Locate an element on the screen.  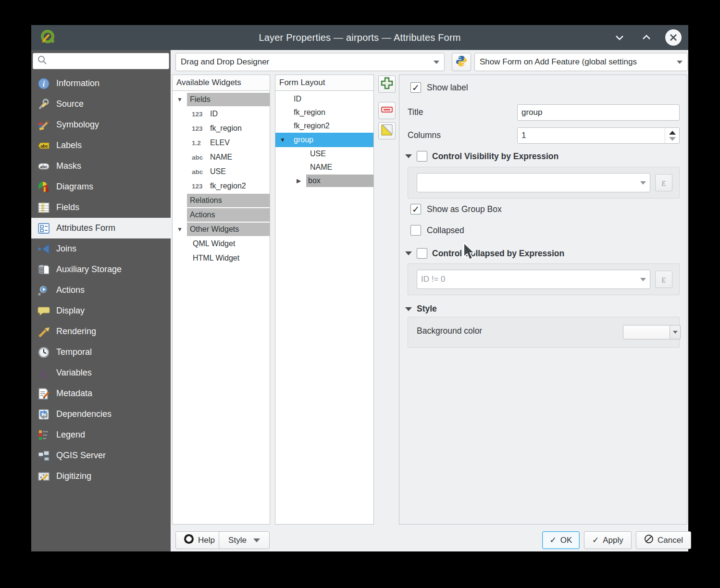
tree-category-fields: ▼ Fields is located at coordinates (221, 100).